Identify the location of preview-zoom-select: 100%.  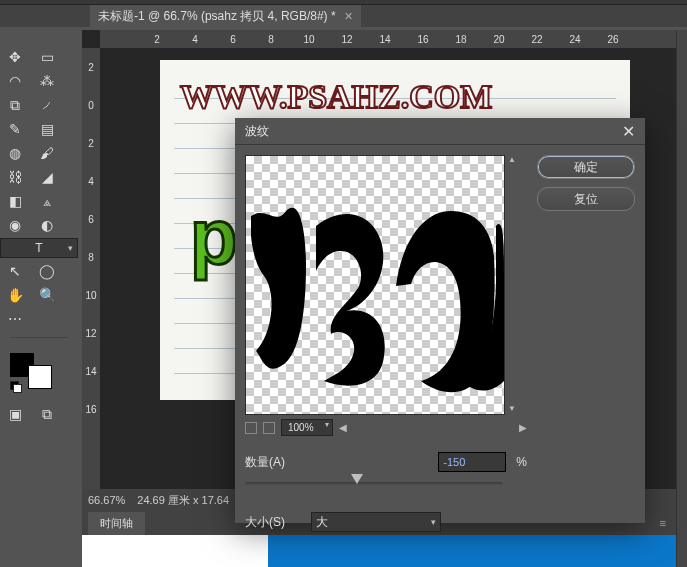
(307, 428).